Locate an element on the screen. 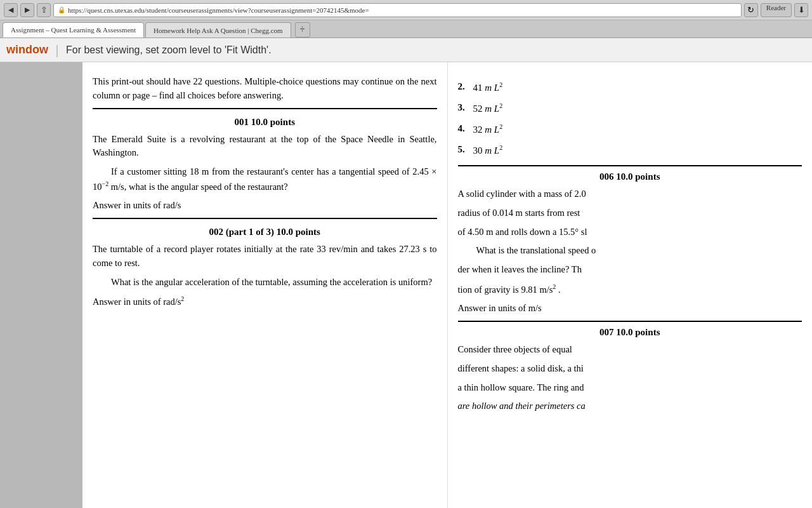 This screenshot has width=812, height=508. new-tab-button: ÷ is located at coordinates (303, 30).